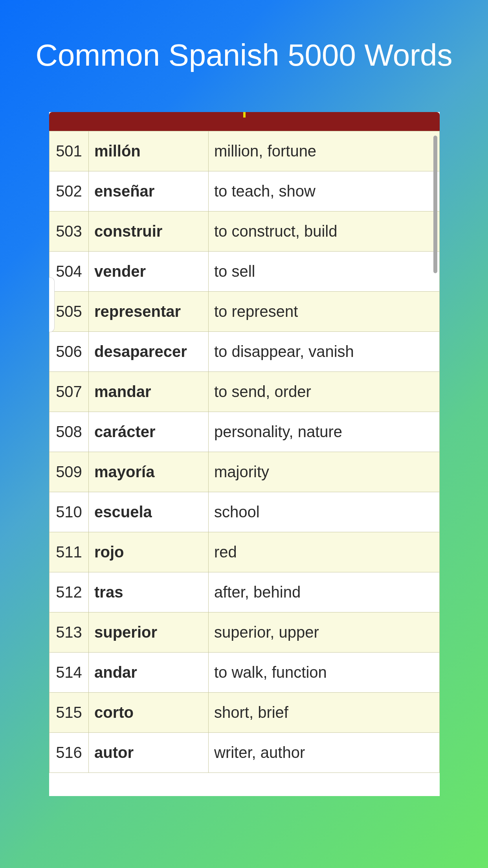  What do you see at coordinates (244, 392) in the screenshot?
I see `table-row: 507mandarto send, order` at bounding box center [244, 392].